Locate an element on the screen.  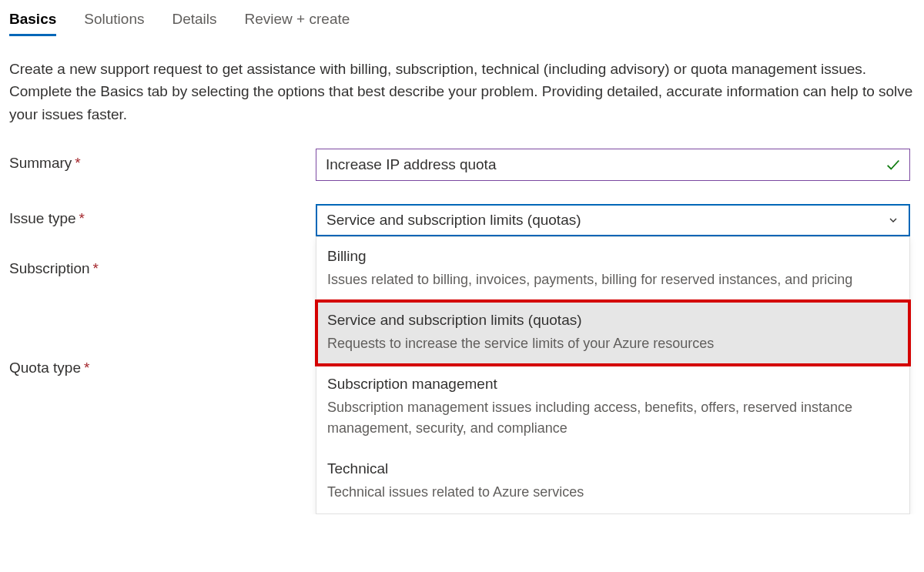
chevron-down-icon is located at coordinates (893, 220).